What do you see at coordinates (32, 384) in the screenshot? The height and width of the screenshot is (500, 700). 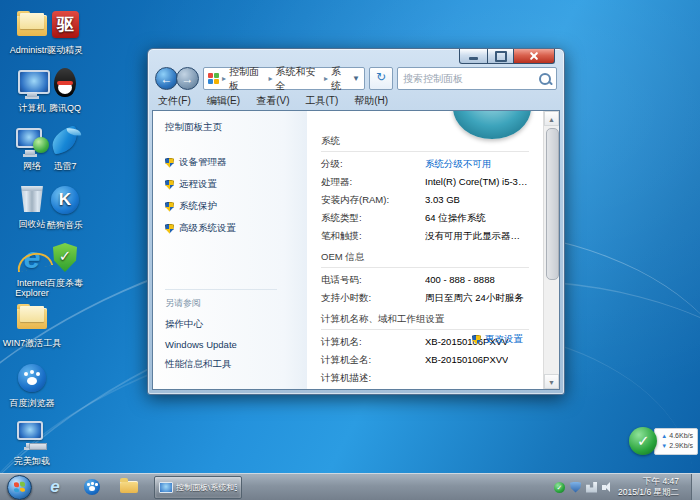 I see `desktop-icon-baidu-browser: 百度浏览器` at bounding box center [32, 384].